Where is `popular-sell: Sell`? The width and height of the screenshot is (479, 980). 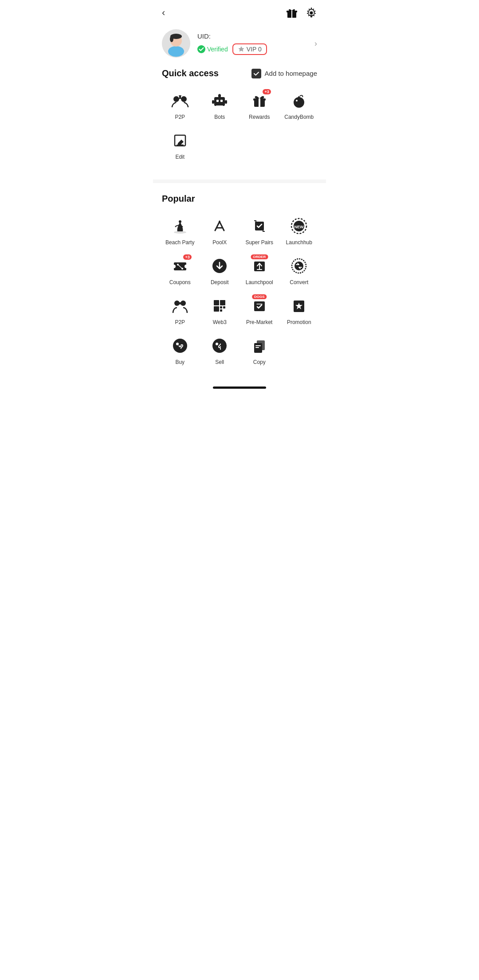
popular-sell: Sell is located at coordinates (220, 351).